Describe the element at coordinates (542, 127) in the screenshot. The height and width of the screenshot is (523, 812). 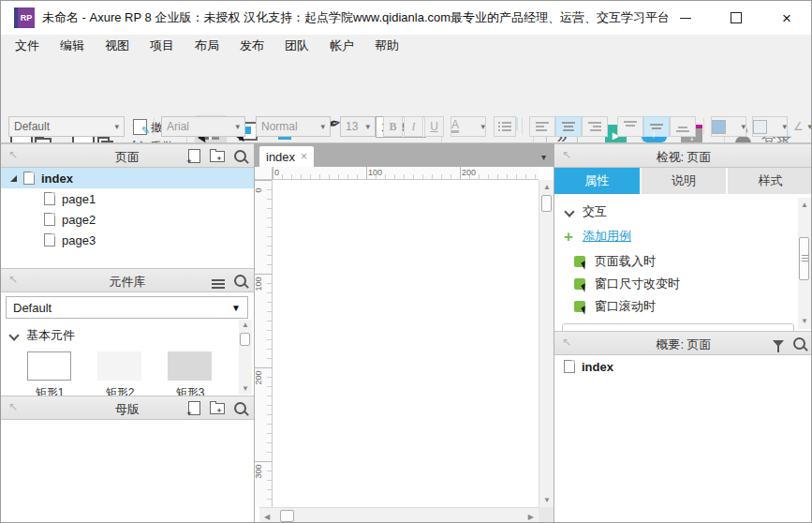
I see `align-left-button` at that location.